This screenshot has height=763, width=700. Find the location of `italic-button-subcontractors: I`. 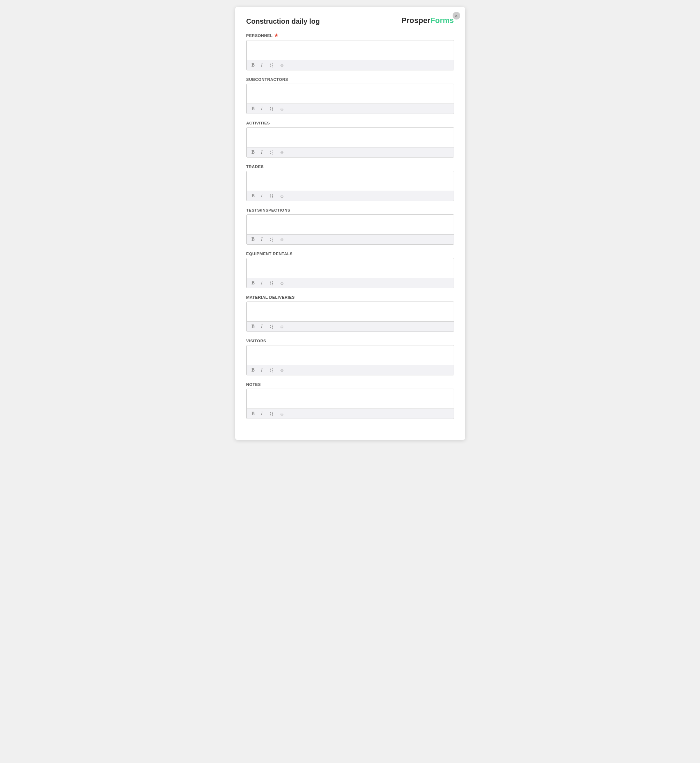

italic-button-subcontractors: I is located at coordinates (262, 109).